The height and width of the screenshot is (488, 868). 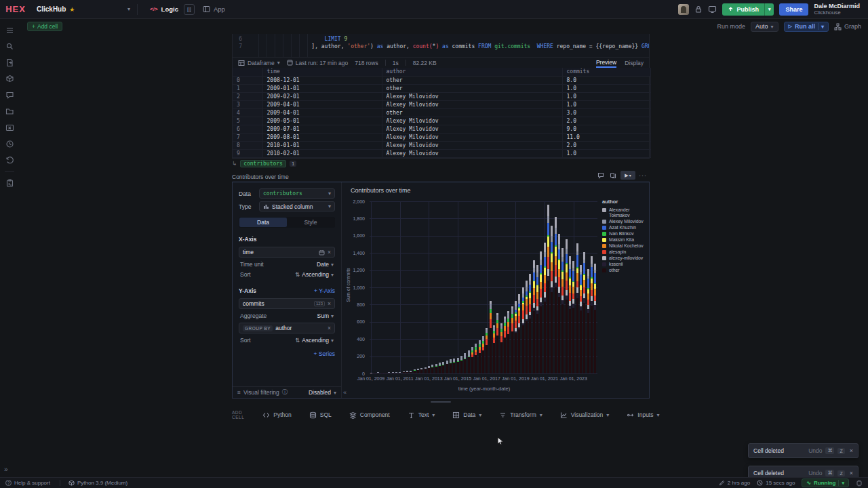 I want to click on legend-item: Maksim Kita, so click(x=626, y=240).